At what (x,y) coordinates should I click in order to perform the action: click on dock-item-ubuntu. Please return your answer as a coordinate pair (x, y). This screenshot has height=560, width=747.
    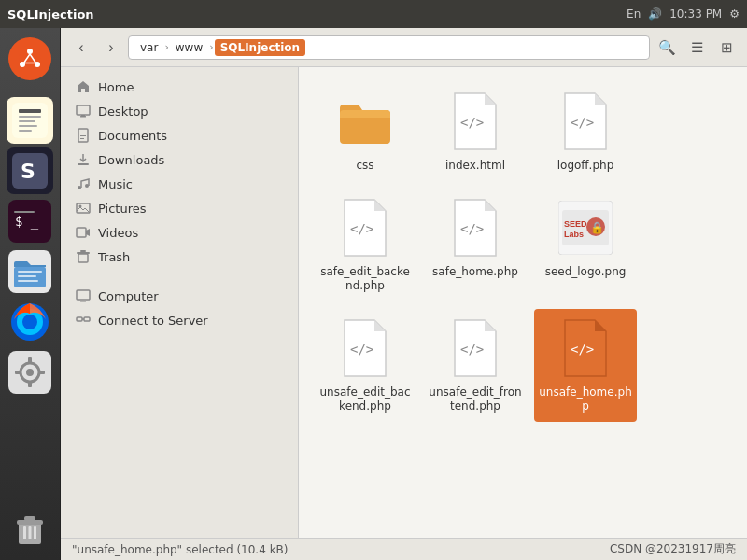
    Looking at the image, I should click on (30, 59).